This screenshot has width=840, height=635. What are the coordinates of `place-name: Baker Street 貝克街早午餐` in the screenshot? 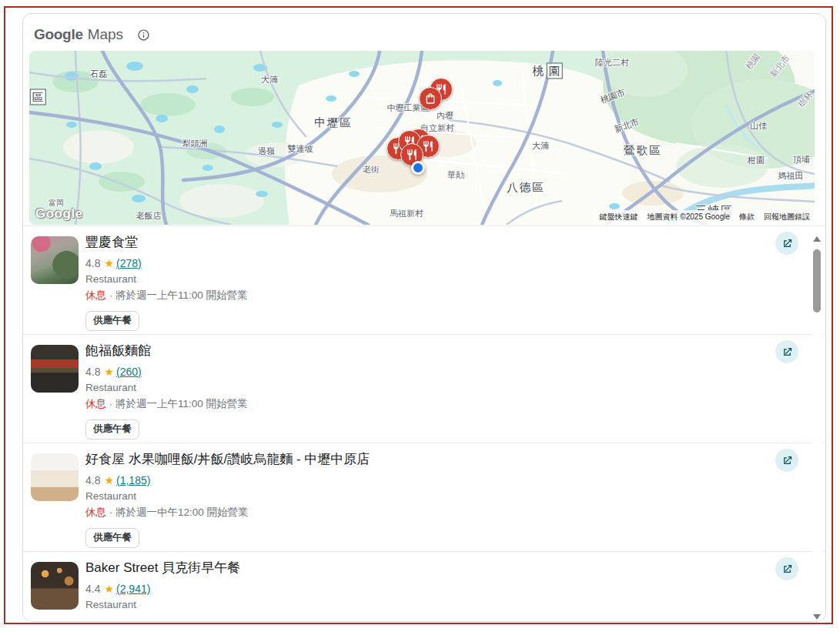 It's located at (420, 568).